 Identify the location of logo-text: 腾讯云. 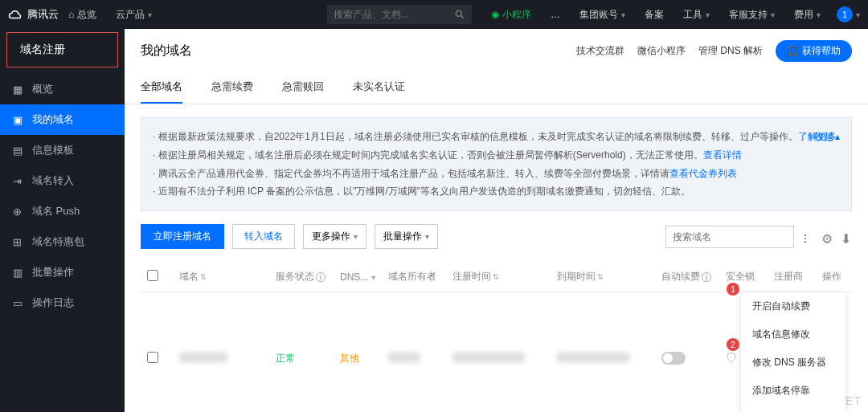
(43, 14).